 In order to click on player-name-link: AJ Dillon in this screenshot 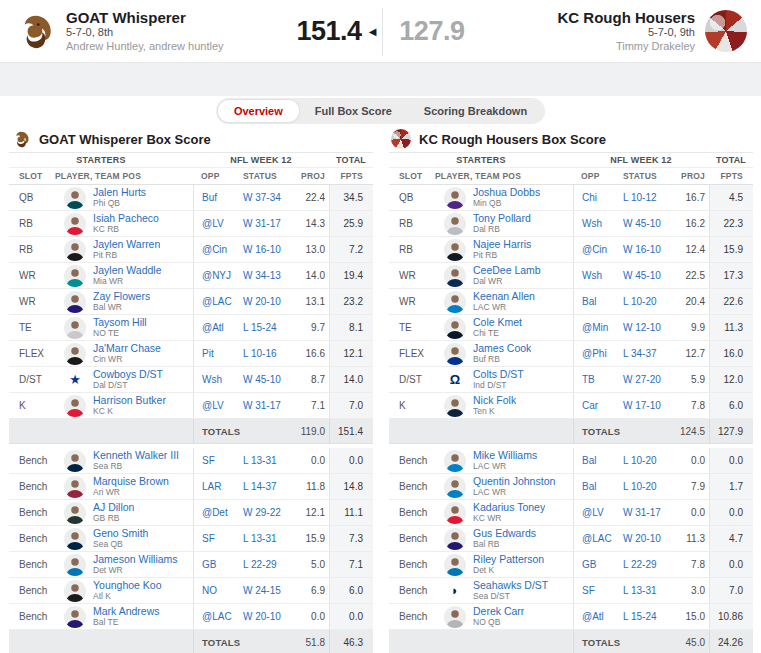, I will do `click(114, 508)`.